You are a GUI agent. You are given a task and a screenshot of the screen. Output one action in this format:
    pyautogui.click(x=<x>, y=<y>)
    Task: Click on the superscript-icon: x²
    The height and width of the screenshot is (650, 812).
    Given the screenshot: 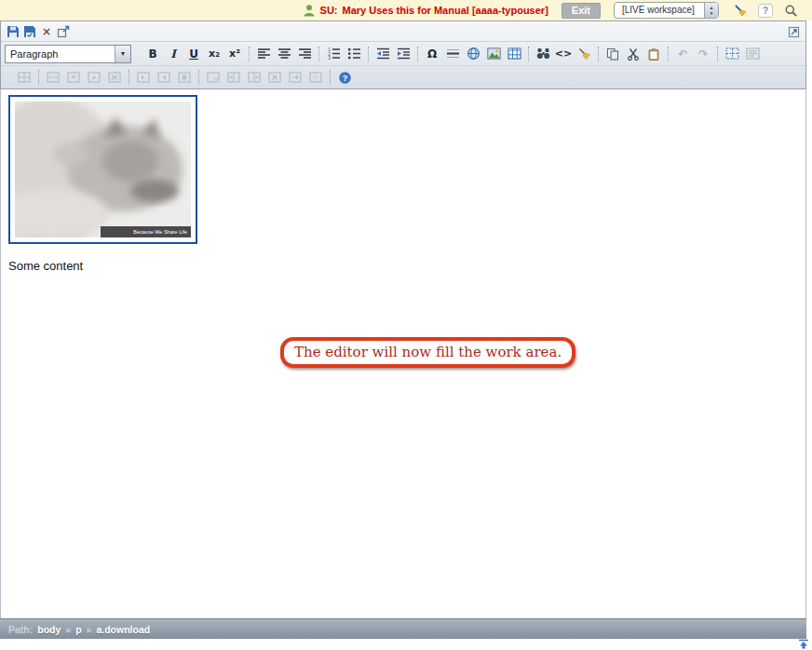 What is the action you would take?
    pyautogui.click(x=235, y=54)
    